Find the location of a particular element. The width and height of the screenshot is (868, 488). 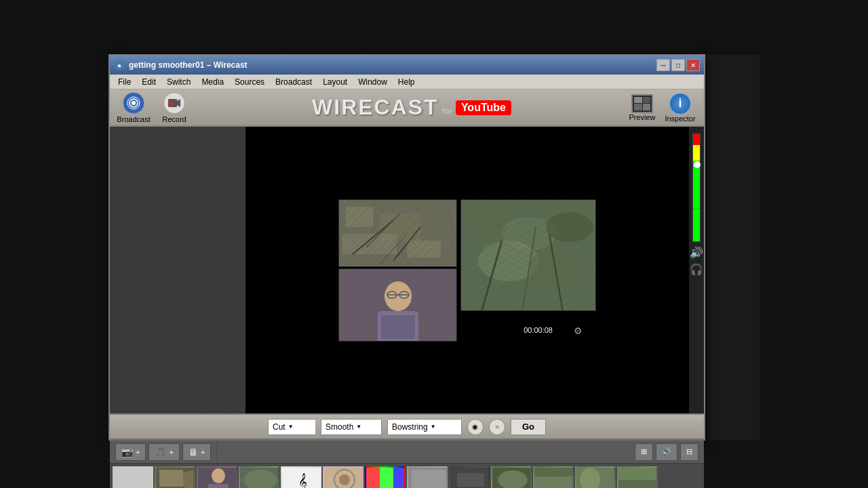

audio-mix-button: 🔊 is located at coordinates (667, 452).